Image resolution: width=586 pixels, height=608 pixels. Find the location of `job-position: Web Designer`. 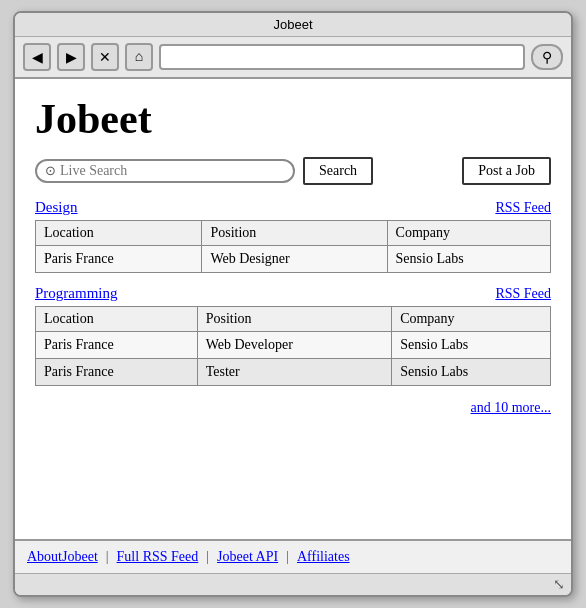

job-position: Web Designer is located at coordinates (294, 260).